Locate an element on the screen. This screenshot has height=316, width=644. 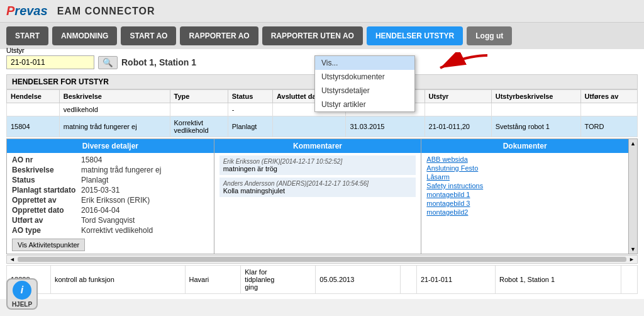
nav-hendelser-utstyr: HENDELSER UTSTYR is located at coordinates (415, 36).